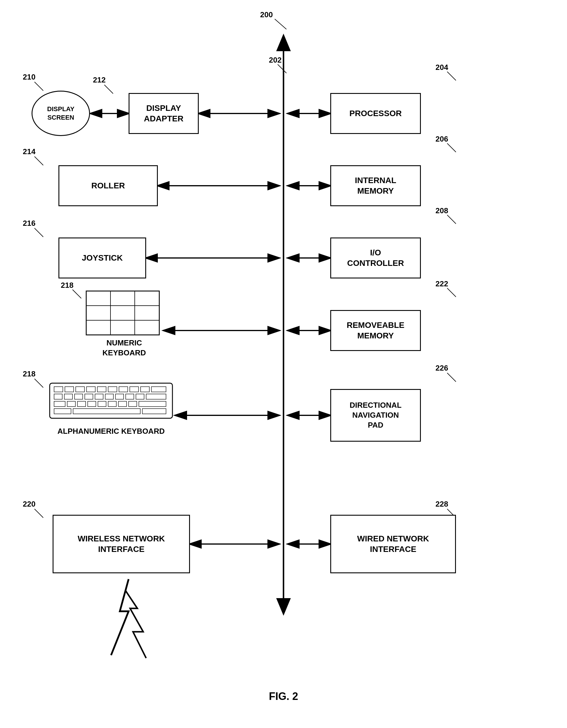 Image resolution: width=567 pixels, height=728 pixels. I want to click on ref-212: 212, so click(99, 80).